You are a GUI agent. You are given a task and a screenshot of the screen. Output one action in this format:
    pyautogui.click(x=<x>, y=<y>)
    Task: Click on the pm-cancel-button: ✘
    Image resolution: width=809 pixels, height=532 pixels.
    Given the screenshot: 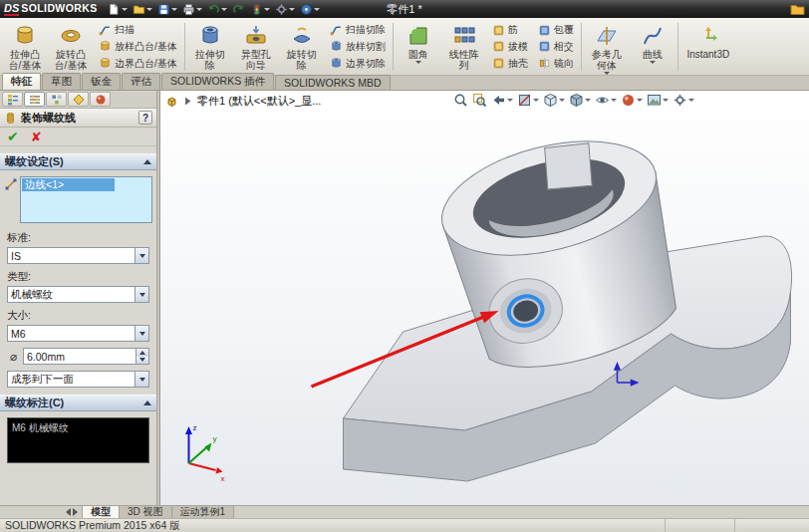 What is the action you would take?
    pyautogui.click(x=36, y=137)
    